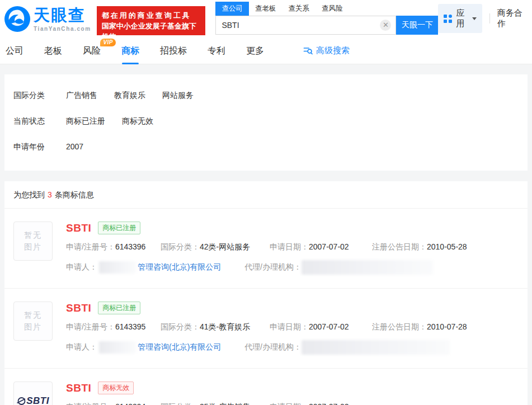 The width and height of the screenshot is (532, 405). What do you see at coordinates (75, 147) in the screenshot?
I see `filter-option: 2007` at bounding box center [75, 147].